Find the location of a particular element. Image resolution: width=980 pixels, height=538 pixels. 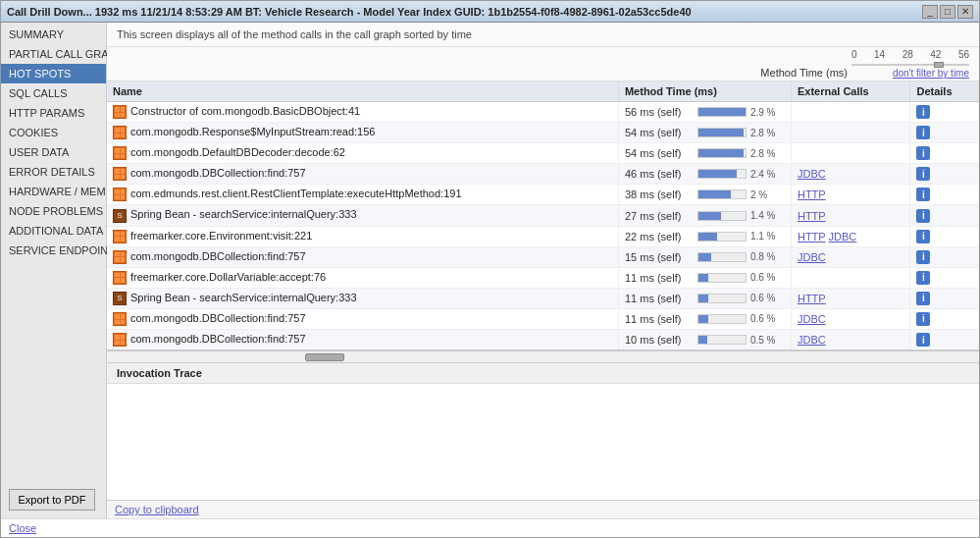

table-row: freemarker.core.Environment:visit:22122 … is located at coordinates (543, 236).